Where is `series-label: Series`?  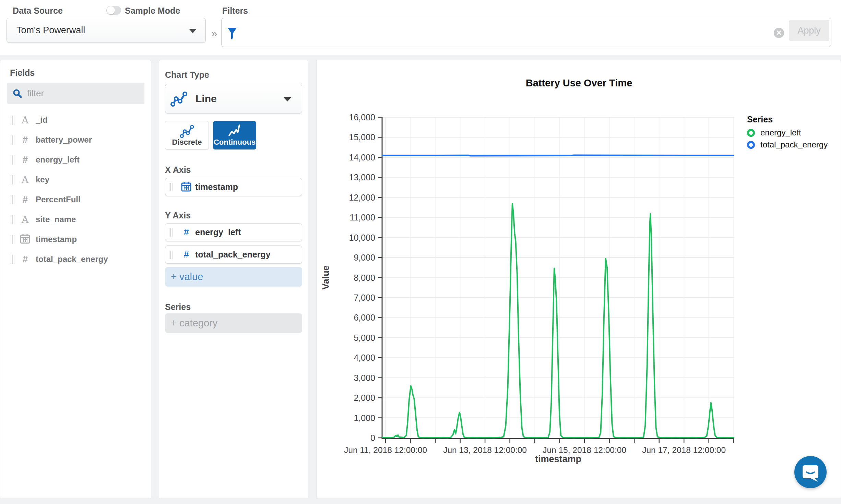
series-label: Series is located at coordinates (178, 307).